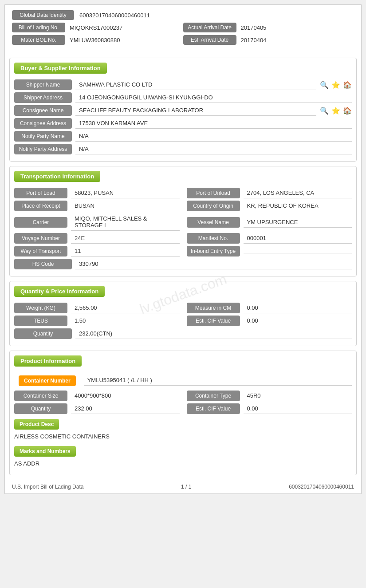 The height and width of the screenshot is (588, 366). Describe the element at coordinates (298, 193) in the screenshot. I see `port-unload-value: 2704, LOS ANGELES, CA` at that location.